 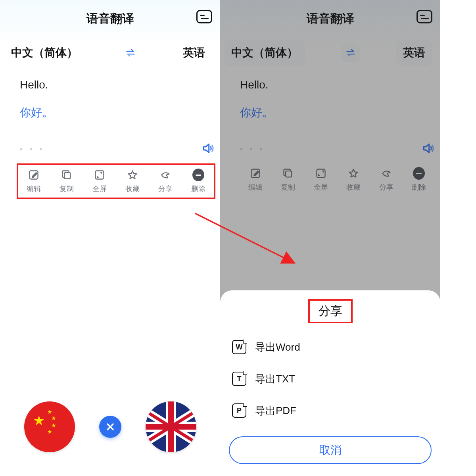 I want to click on bottom-controls: ★★★★★, so click(x=110, y=427).